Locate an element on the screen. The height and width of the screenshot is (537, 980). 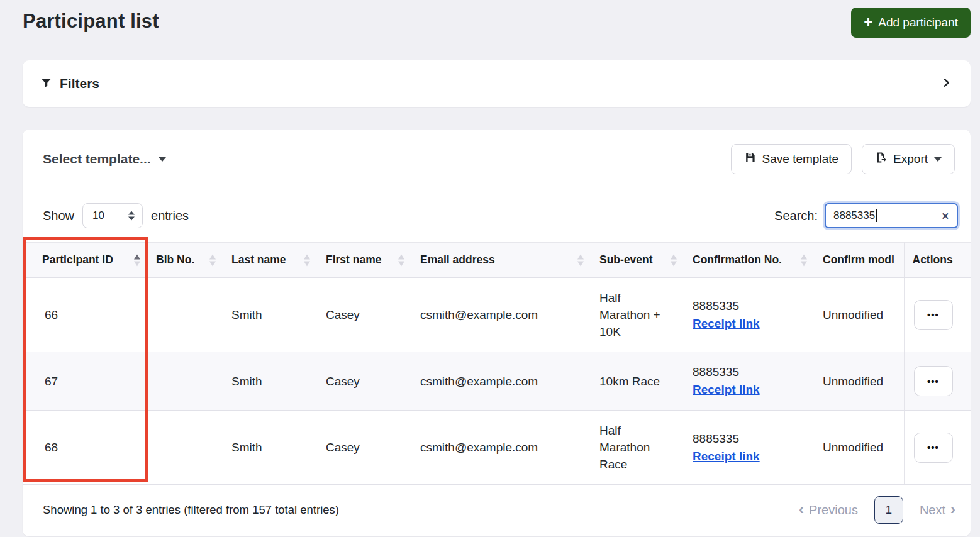
table-footer: Showing 1 to 3 of 3 entries (filtered fr… is located at coordinates (497, 511).